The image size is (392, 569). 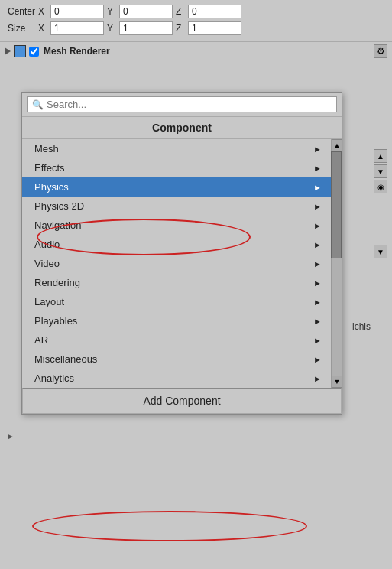 I want to click on menu-item-audio: Audio►, so click(x=177, y=245).